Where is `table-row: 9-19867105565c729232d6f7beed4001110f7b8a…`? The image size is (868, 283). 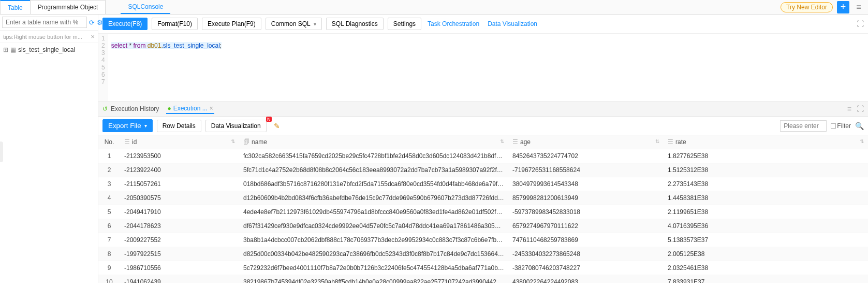 table-row: 9-19867105565c729232d6f7beed4001110f7b8a… is located at coordinates (483, 268).